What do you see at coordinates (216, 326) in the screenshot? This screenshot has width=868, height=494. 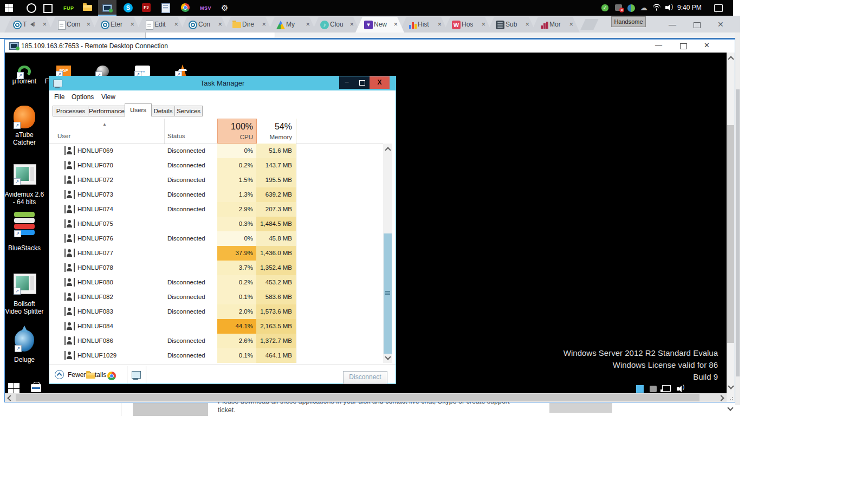 I see `user-row: HDNLUF08444.1%2,163.5 MB` at bounding box center [216, 326].